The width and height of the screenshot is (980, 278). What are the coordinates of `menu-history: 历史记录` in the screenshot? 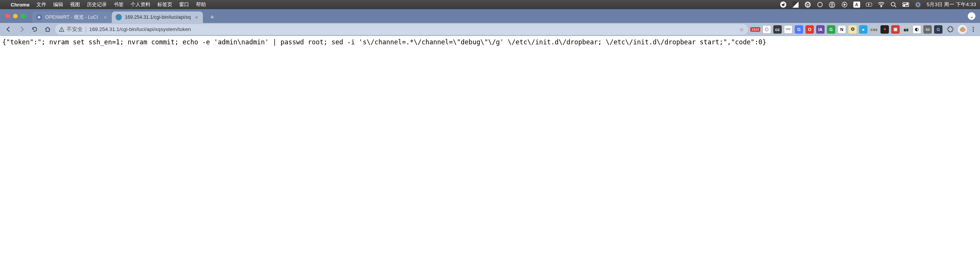 It's located at (97, 5).